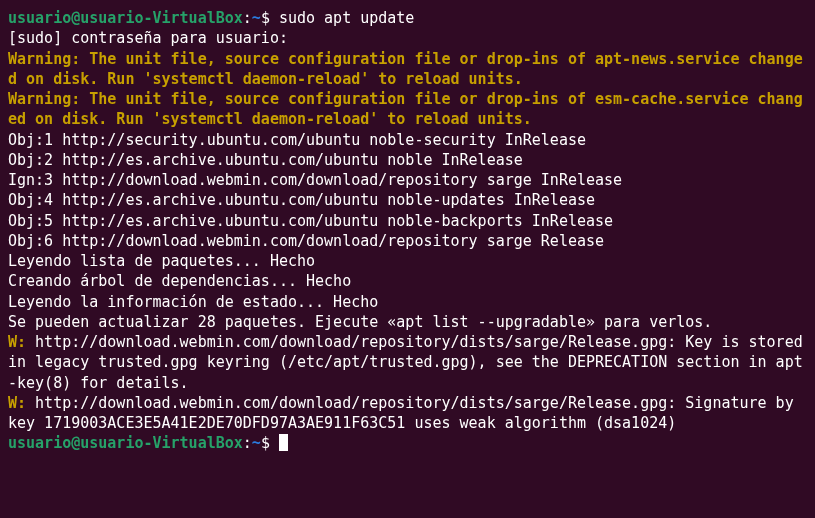 This screenshot has width=815, height=518. What do you see at coordinates (284, 442) in the screenshot?
I see `cursor` at bounding box center [284, 442].